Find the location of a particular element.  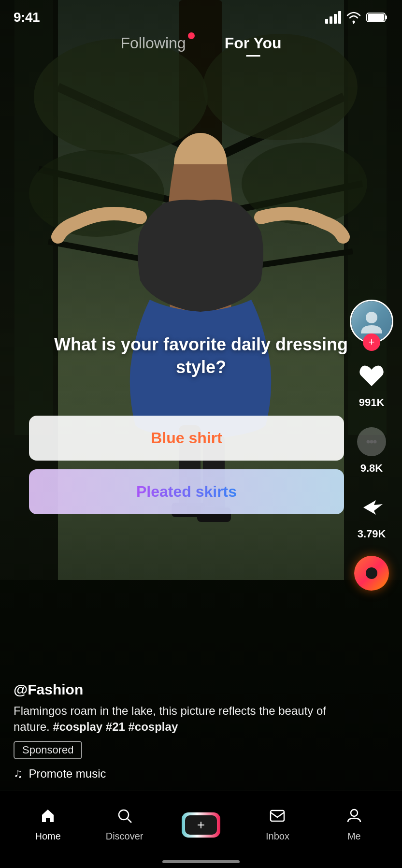

poll-options-container: Blue shirt Pleated skirts is located at coordinates (187, 465).